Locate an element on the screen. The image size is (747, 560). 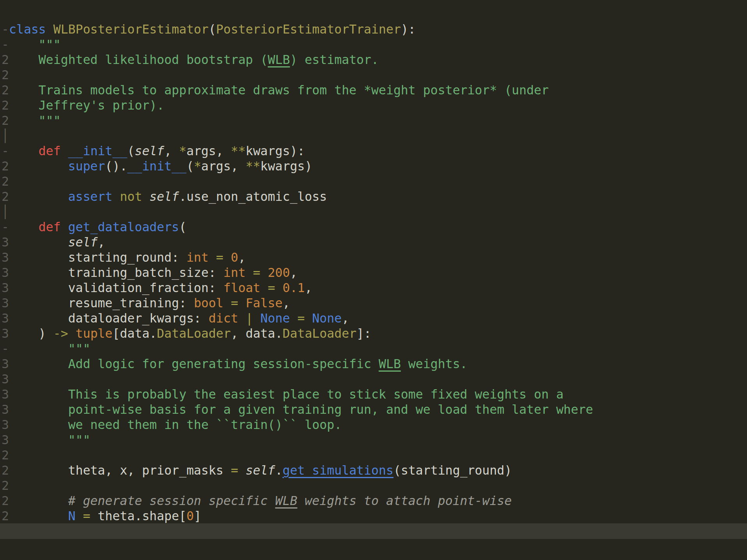
code-line: 3 resume_training: bool = False, is located at coordinates (374, 303).